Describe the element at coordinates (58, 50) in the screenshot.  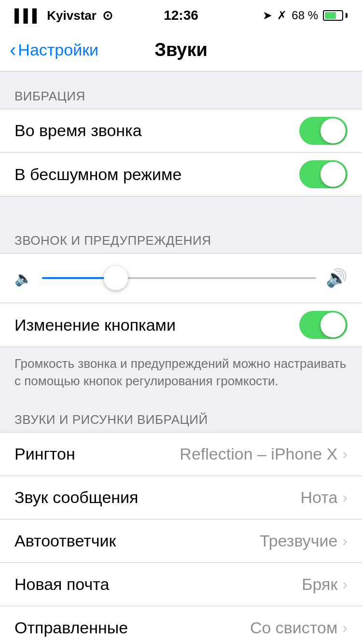
I see `back-label: Настройки` at that location.